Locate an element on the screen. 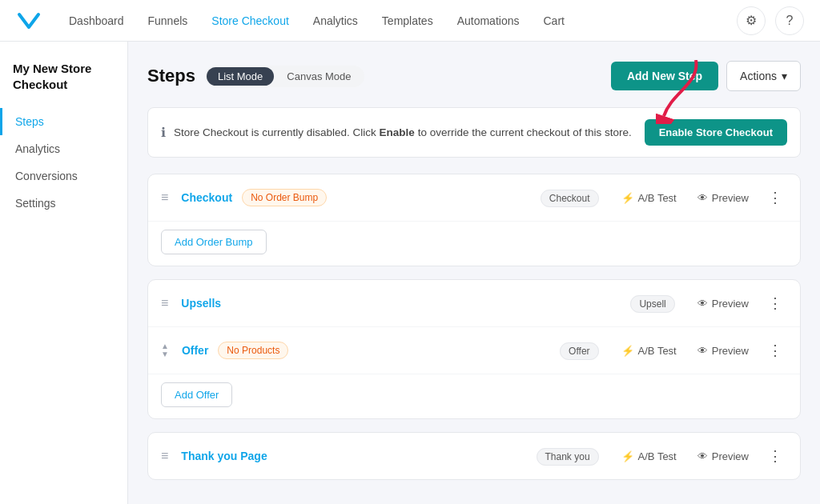 The height and width of the screenshot is (504, 820). offer-row: ▲ ▼ Offer No Products Offer ⚡ A/B Test is located at coordinates (474, 350).